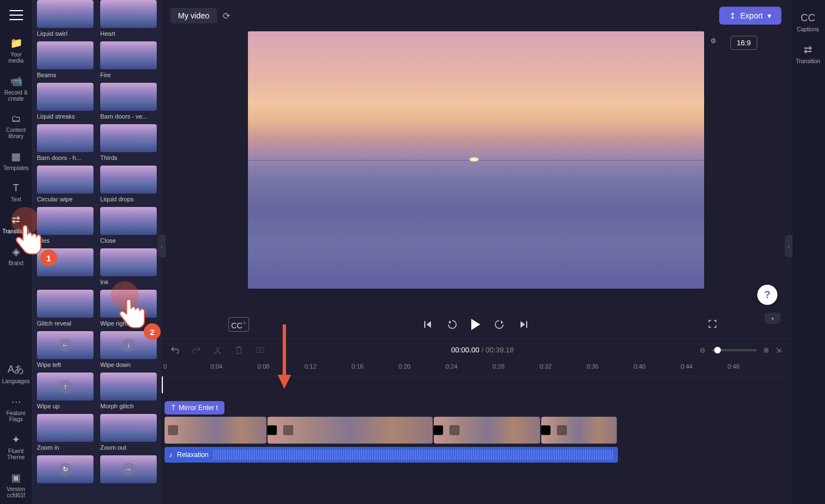 This screenshot has height=504, width=825. I want to click on playhead, so click(162, 385).